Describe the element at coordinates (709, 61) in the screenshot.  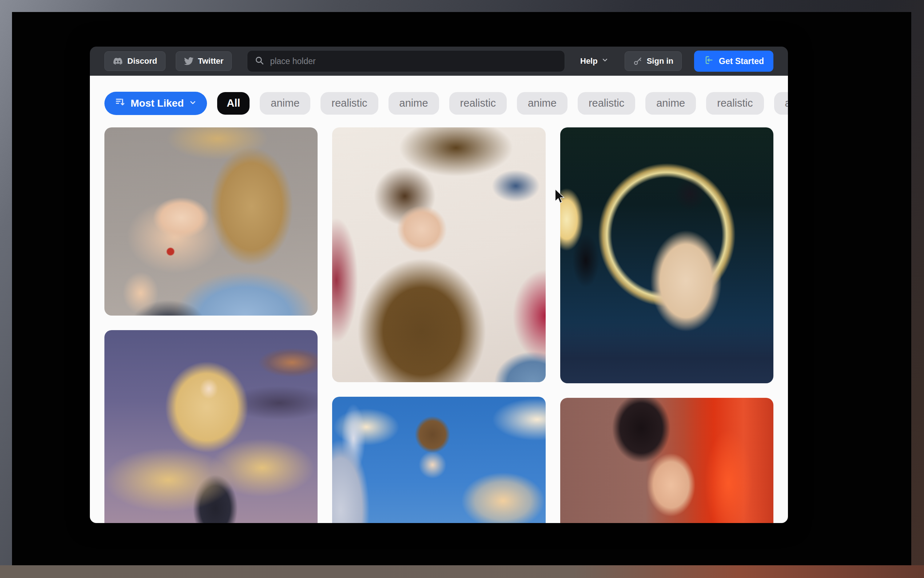
I see `login-icon` at that location.